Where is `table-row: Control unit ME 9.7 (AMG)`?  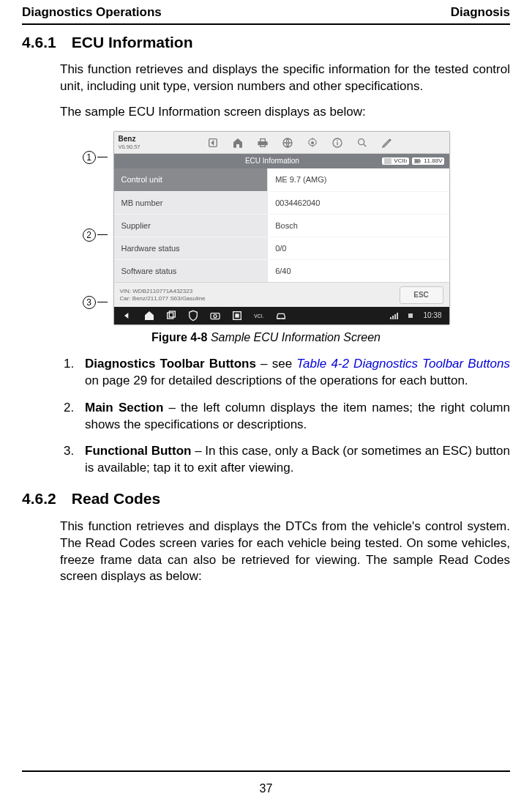 table-row: Control unit ME 9.7 (AMG) is located at coordinates (282, 180).